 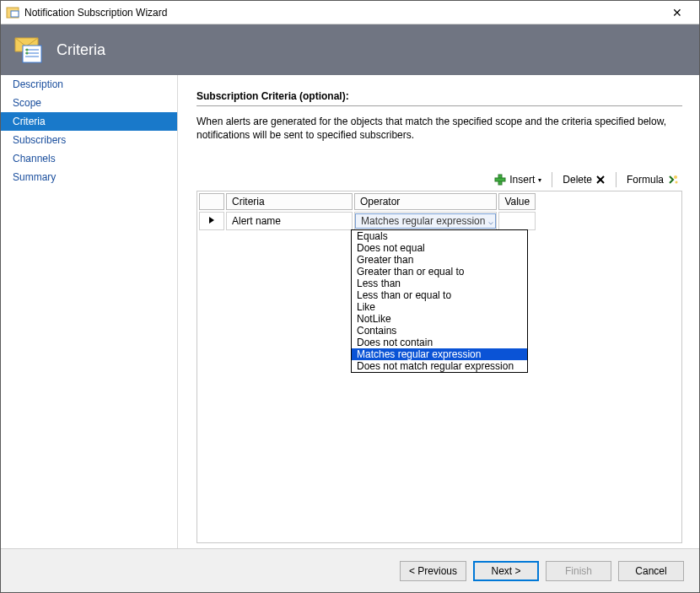 I want to click on next-button: Next >, so click(x=506, y=571).